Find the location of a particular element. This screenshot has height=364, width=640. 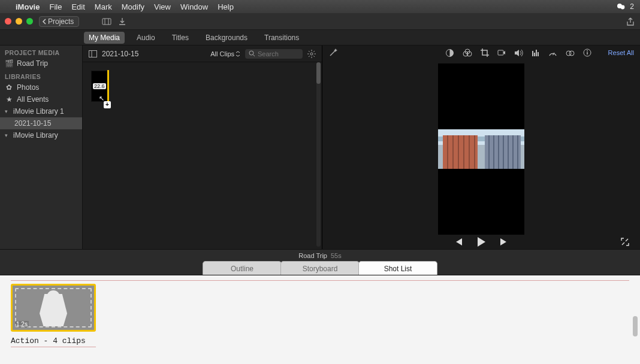

clip-thumbnail: 22.6 ↖ + is located at coordinates (100, 86).